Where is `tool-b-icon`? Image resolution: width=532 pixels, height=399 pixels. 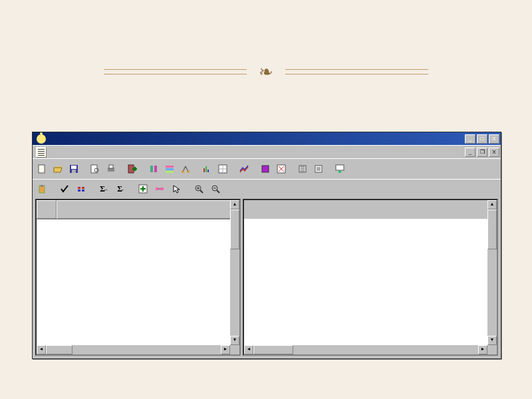
tool-b-icon is located at coordinates (170, 169).